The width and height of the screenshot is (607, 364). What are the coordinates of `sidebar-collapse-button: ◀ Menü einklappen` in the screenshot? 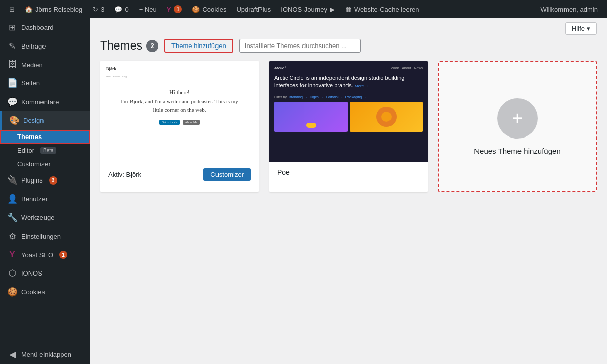 It's located at (45, 355).